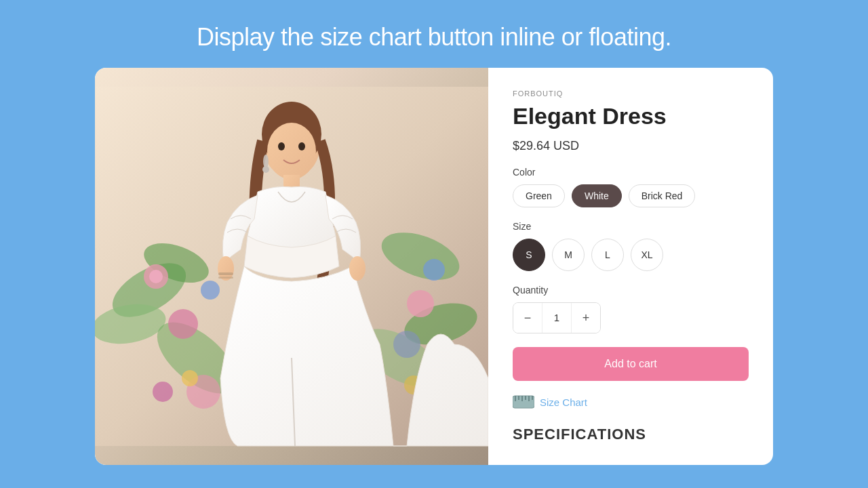  What do you see at coordinates (568, 255) in the screenshot?
I see `size-btn-m: M` at bounding box center [568, 255].